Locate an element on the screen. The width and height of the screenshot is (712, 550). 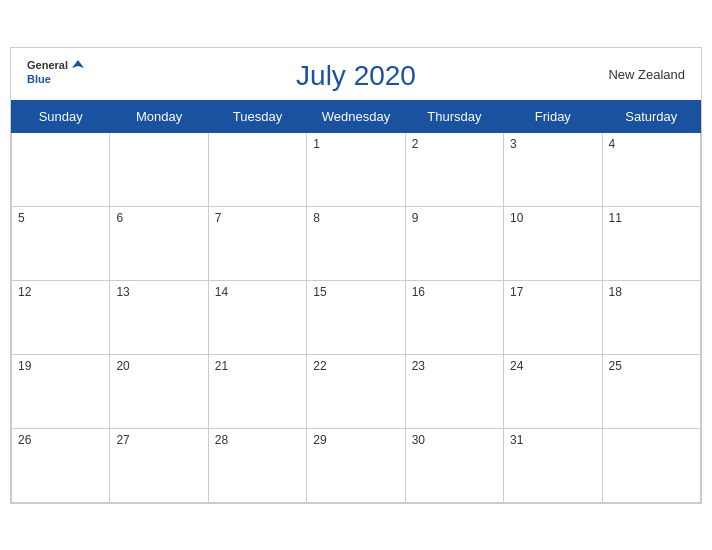
calendar-cell: 25 is located at coordinates (651, 391).